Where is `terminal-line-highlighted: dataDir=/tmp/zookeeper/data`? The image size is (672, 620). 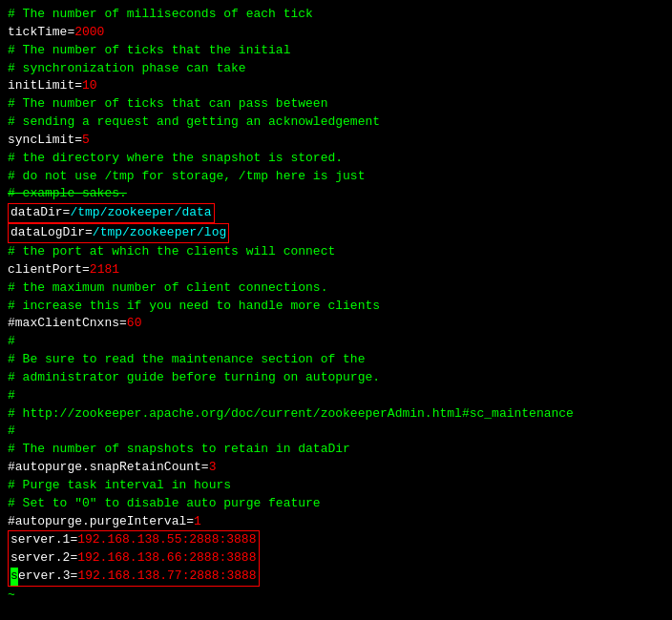
terminal-line-highlighted: dataDir=/tmp/zookeeper/data is located at coordinates (336, 214).